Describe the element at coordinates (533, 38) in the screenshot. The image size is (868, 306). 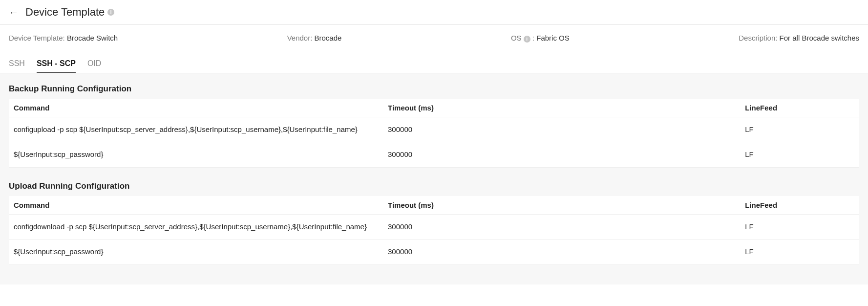
I see `meta-os-suffix: :` at that location.